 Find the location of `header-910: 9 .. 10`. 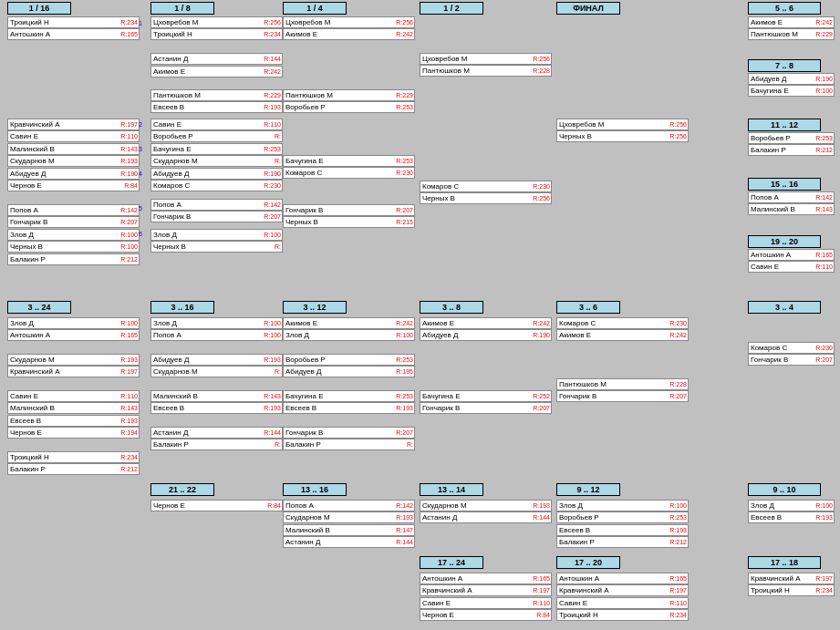

header-910: 9 .. 10 is located at coordinates (784, 490).